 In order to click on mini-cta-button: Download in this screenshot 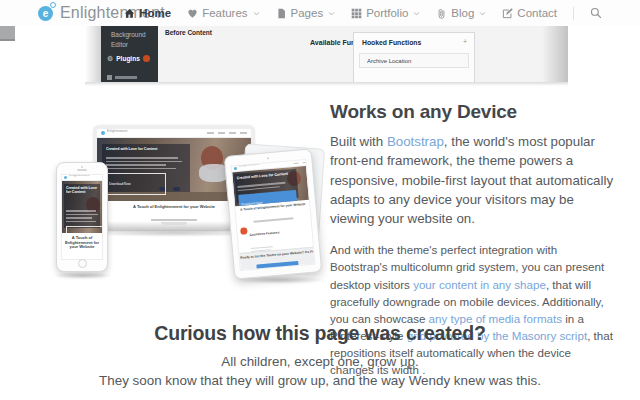, I will do `click(278, 266)`.